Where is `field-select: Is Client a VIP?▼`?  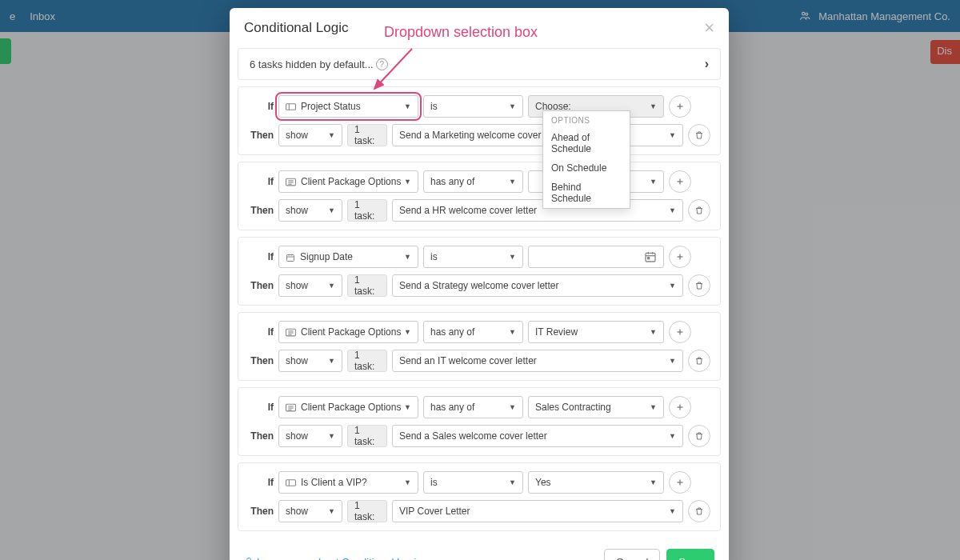
field-select: Is Client a VIP?▼ is located at coordinates (349, 482).